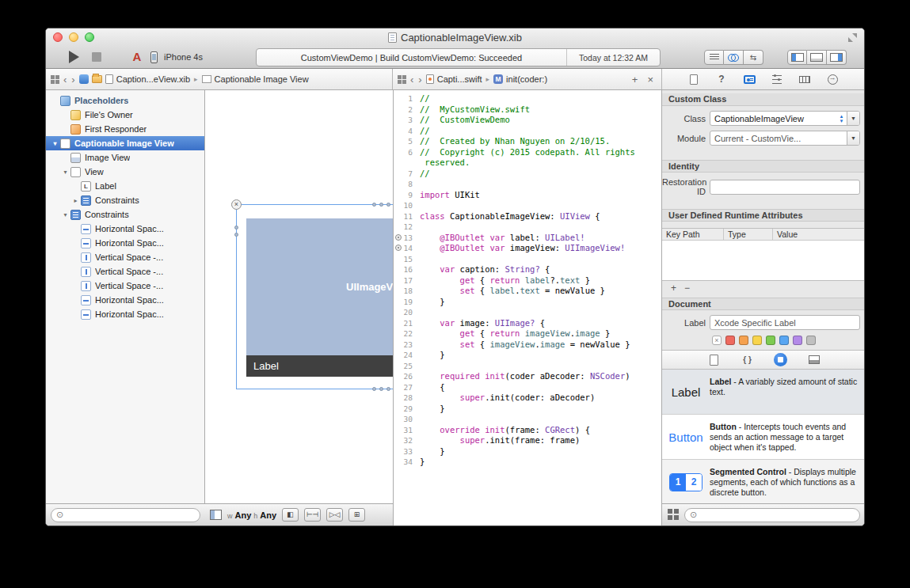  Describe the element at coordinates (125, 515) in the screenshot. I see `outline-filter-field` at that location.